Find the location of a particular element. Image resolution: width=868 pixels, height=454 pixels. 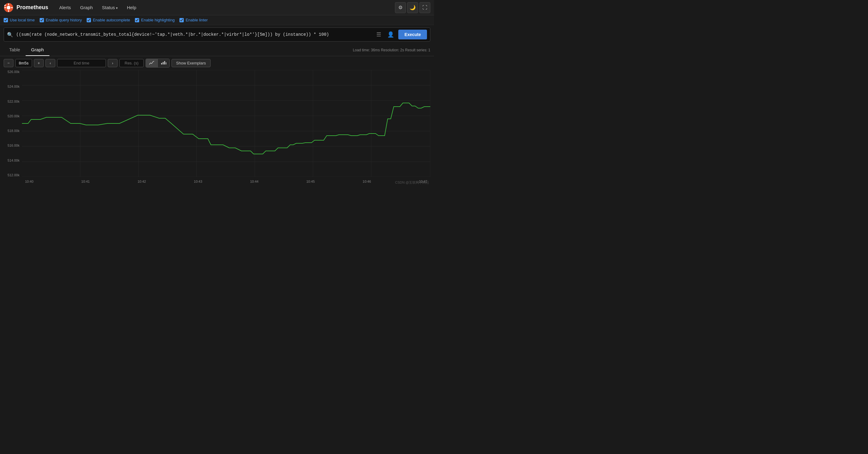

nav-right: ⚙ 🌙 ⛶ is located at coordinates (412, 7).